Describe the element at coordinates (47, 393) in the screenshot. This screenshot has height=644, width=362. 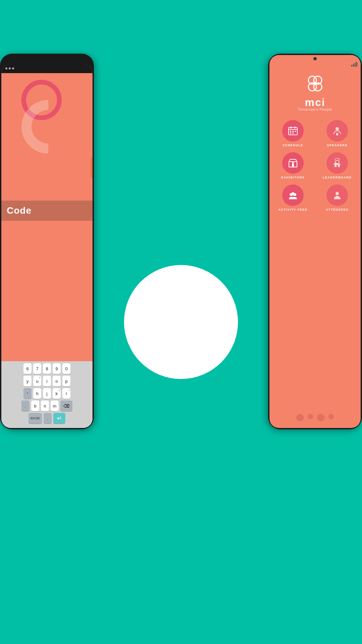
I see `keyboard-row-3: * h j k( l)` at that location.